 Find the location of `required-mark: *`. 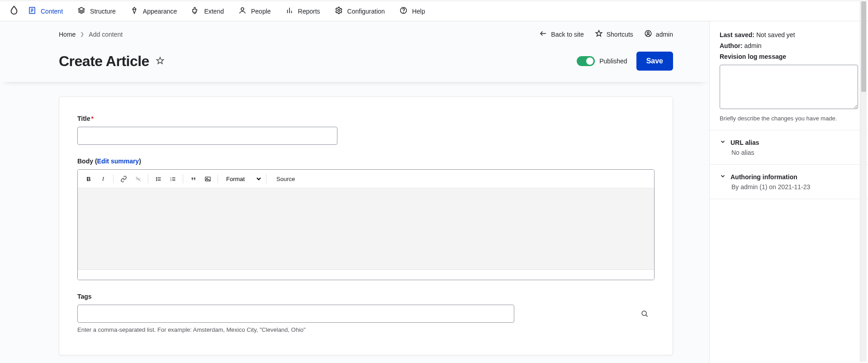

required-mark: * is located at coordinates (92, 119).